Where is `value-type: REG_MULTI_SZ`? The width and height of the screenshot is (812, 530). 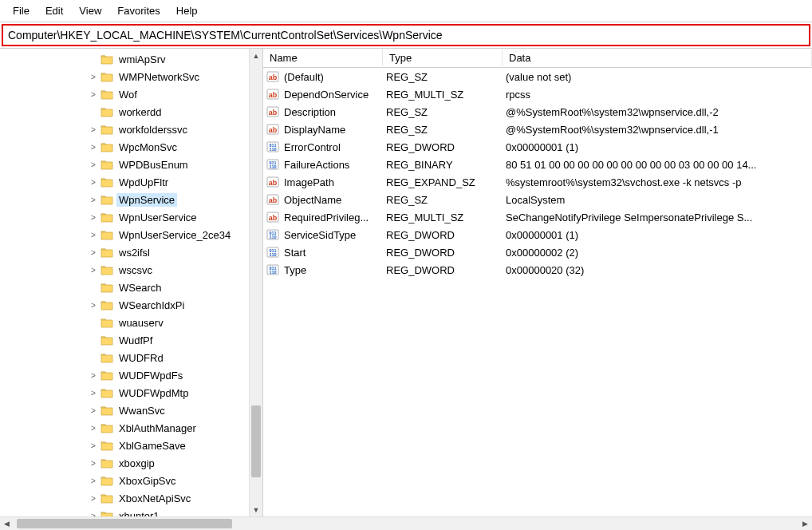 value-type: REG_MULTI_SZ is located at coordinates (446, 217).